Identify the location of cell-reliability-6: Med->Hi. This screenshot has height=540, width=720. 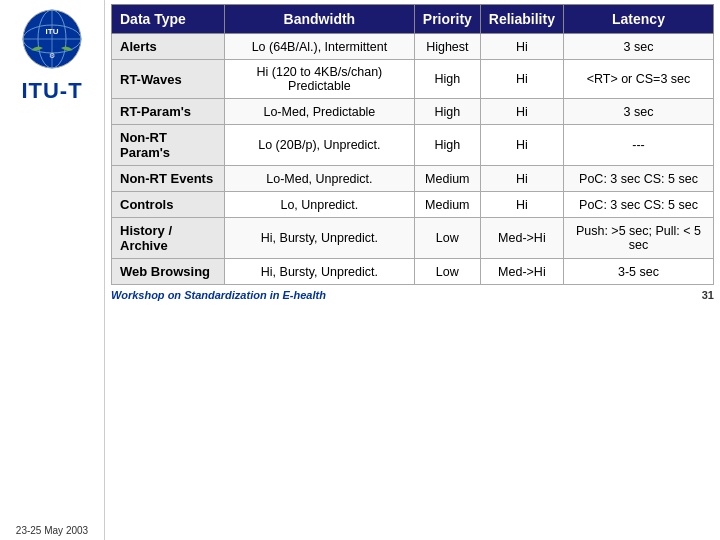
(522, 238).